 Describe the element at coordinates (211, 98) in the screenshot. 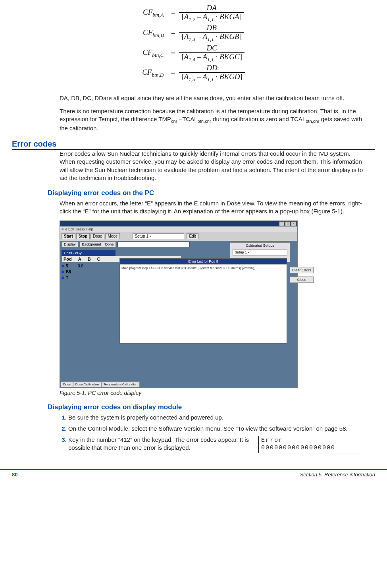

I see `paragraph-dose-equal: DA, DB, DC, DDare all equal since they a…` at that location.